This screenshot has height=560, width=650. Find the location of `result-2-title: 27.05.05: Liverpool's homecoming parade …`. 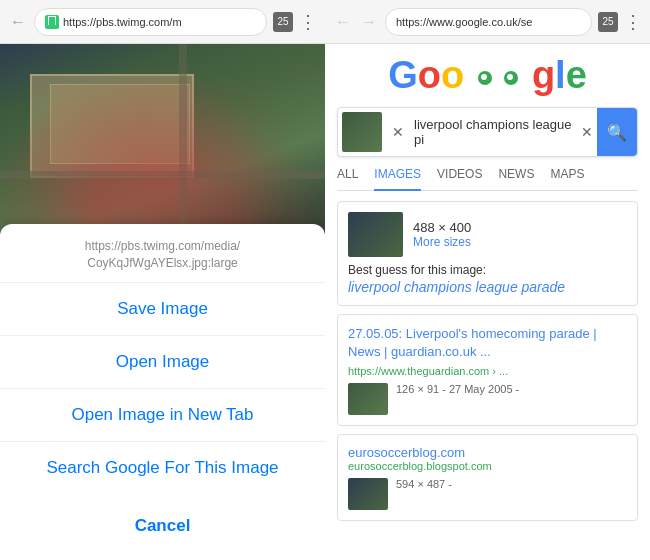

result-2-title: 27.05.05: Liverpool's homecoming parade … is located at coordinates (488, 343).